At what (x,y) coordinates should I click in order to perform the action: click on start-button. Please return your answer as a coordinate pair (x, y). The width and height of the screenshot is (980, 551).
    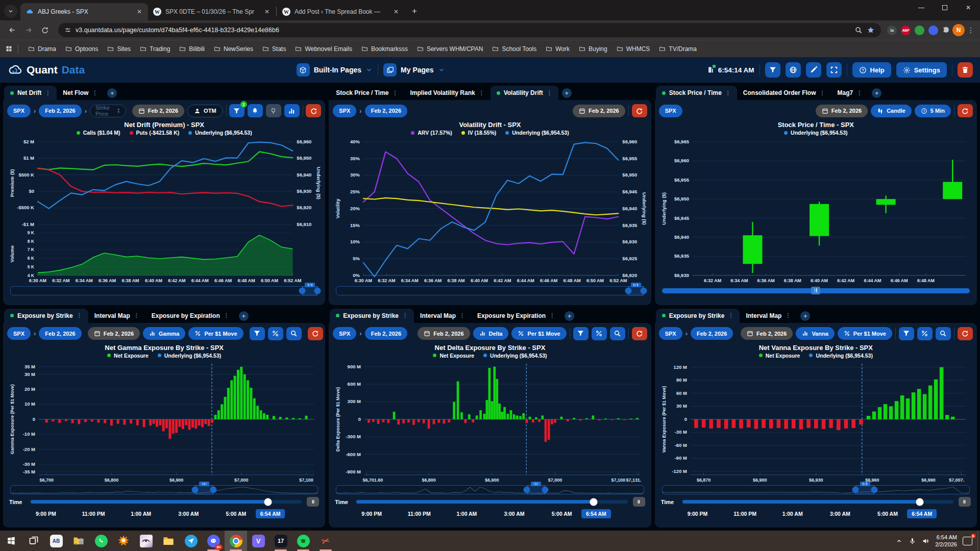
    Looking at the image, I should click on (11, 541).